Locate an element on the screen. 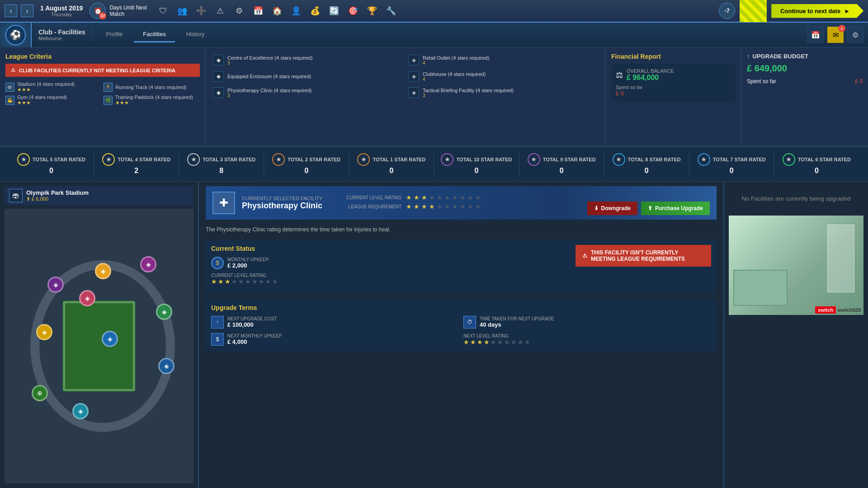 The height and width of the screenshot is (488, 868). header-right: 📅 ✉ 3 ⚙ is located at coordinates (838, 35).